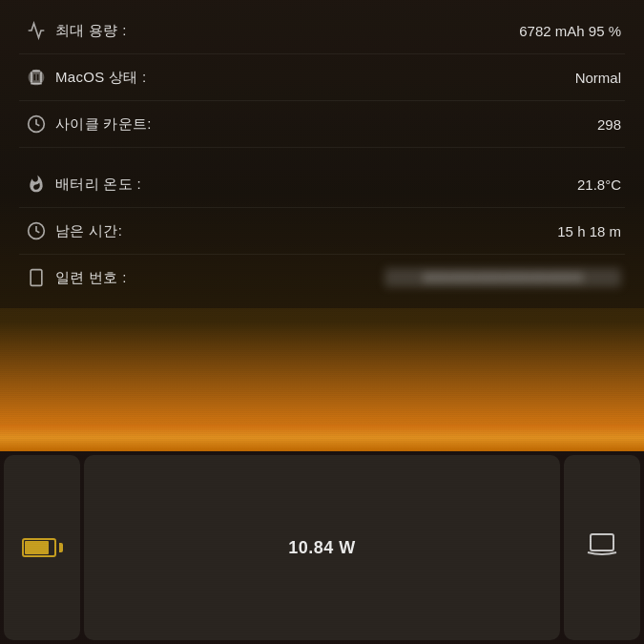 This screenshot has height=644, width=644. I want to click on heartbeat-icon, so click(36, 31).